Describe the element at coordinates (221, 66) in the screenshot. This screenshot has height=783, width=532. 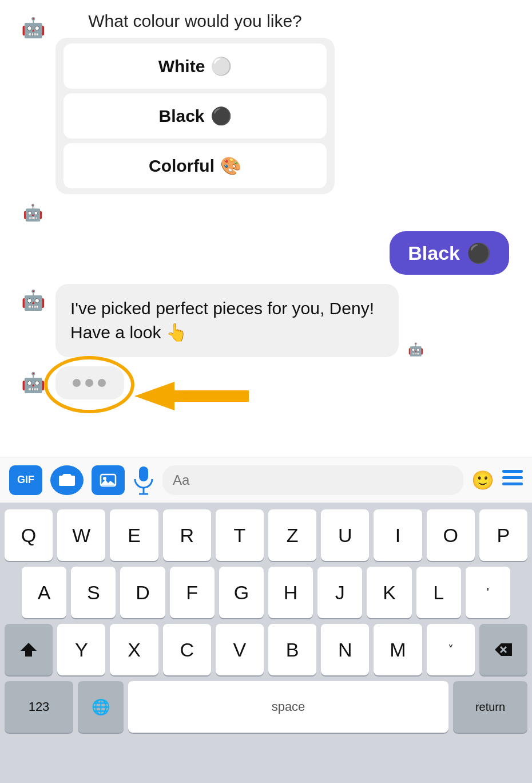
I see `option-white-emoji: ⚪` at that location.